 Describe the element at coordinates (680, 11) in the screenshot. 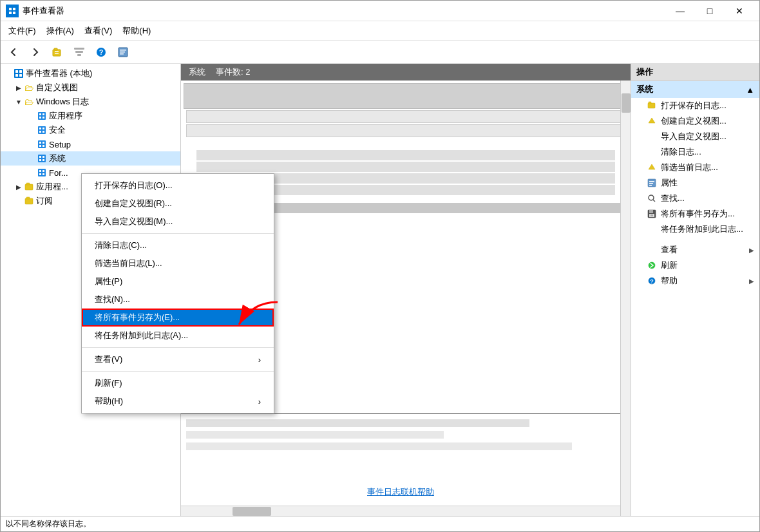

I see `minimize-button: —` at that location.